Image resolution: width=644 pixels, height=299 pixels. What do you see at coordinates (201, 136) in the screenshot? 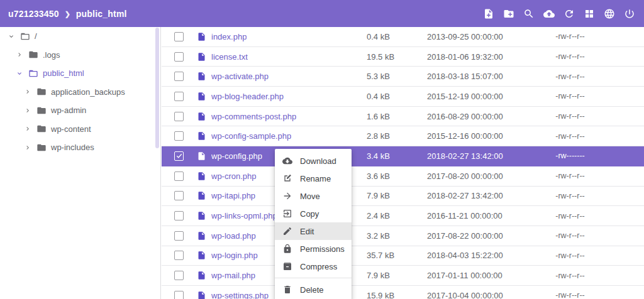
I see `file-icon` at bounding box center [201, 136].